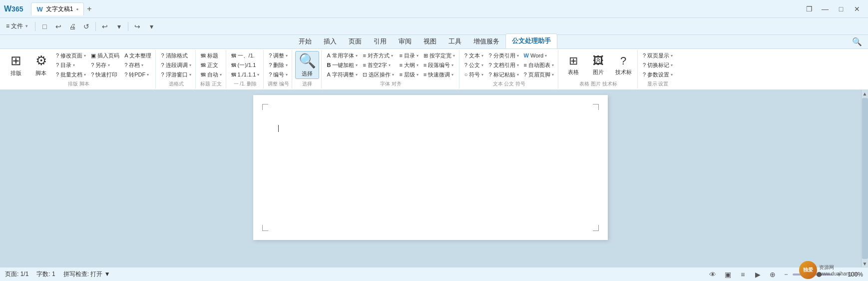 The width and height of the screenshot is (868, 281). Describe the element at coordinates (176, 65) in the screenshot. I see `connect-para-btn: ? 连段调调 ▾` at that location.